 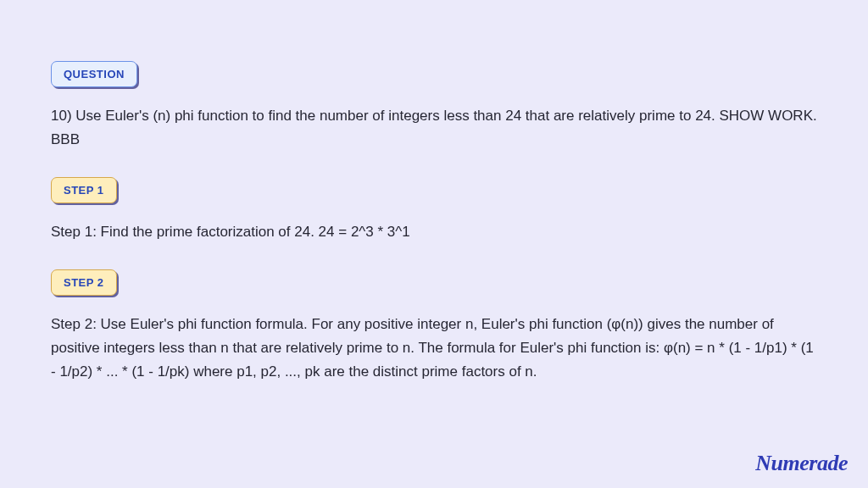 What do you see at coordinates (84, 283) in the screenshot?
I see `step2-badge: STEP 2` at bounding box center [84, 283].